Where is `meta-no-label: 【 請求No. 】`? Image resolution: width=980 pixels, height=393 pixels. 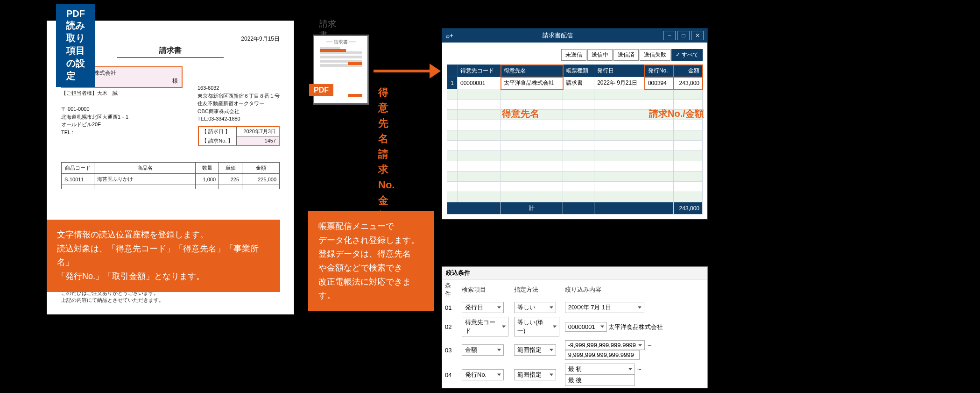 meta-no-label: 【 請求No. 】 is located at coordinates (218, 141).